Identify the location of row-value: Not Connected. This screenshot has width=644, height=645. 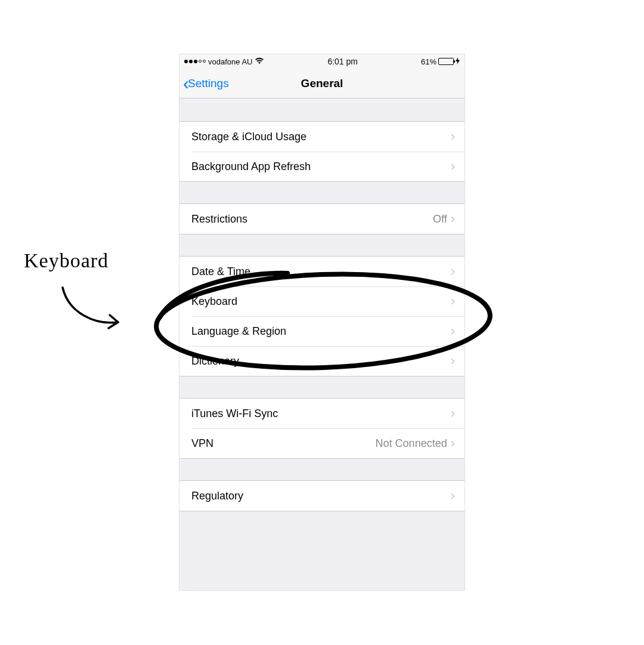
(411, 444).